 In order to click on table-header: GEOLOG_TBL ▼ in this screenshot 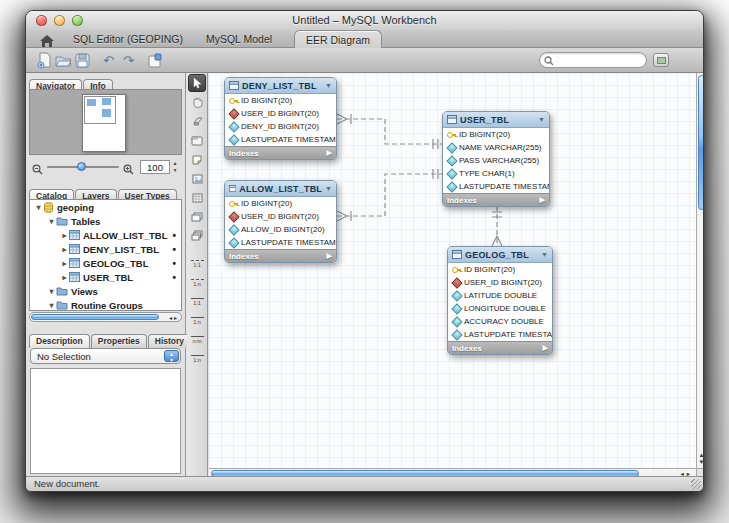, I will do `click(500, 255)`.